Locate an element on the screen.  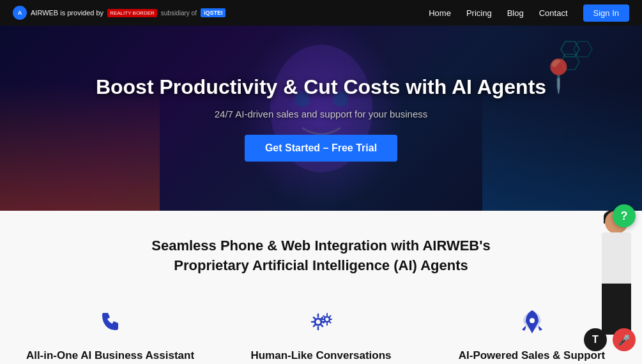
brand-text: AIRWEB is provided by is located at coordinates (67, 13).